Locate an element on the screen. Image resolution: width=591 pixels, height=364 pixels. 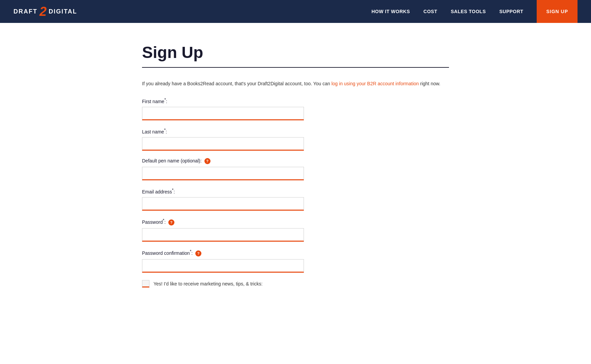
signup-form: First name*: Last name*: Default pen nam… is located at coordinates (223, 192).